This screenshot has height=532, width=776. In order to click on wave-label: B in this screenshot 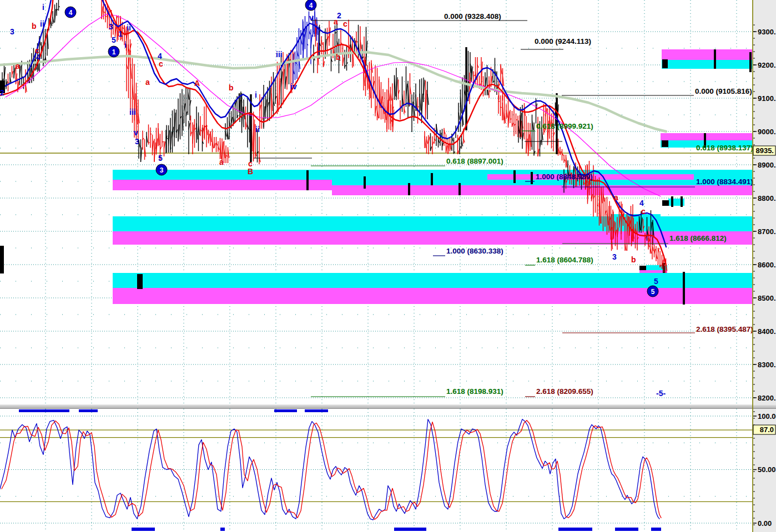, I will do `click(250, 171)`.